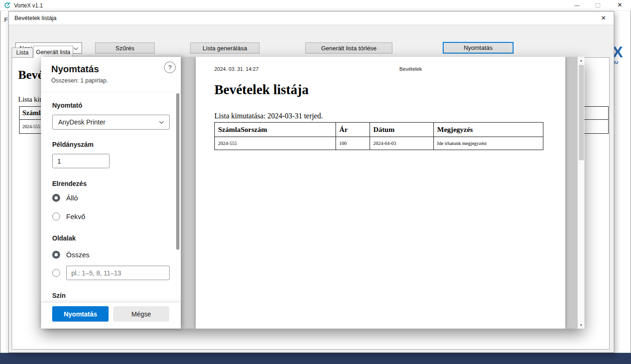 This screenshot has width=631, height=364. I want to click on preview-data-cell: 2024-04-03, so click(402, 144).